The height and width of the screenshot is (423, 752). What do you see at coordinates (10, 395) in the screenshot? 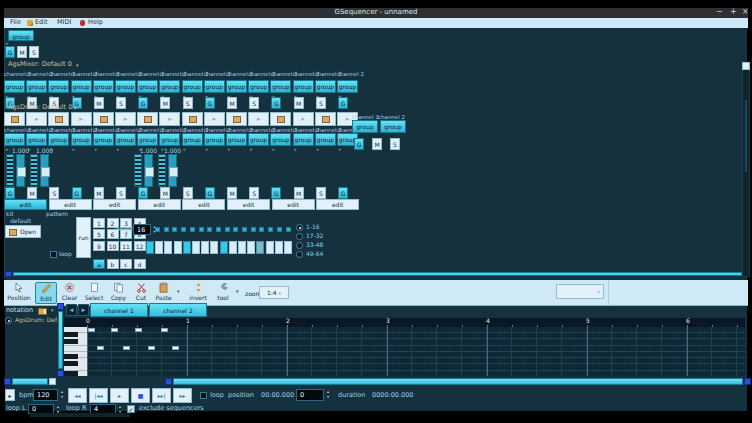
I see `transport-expander-button: ▸` at bounding box center [10, 395].